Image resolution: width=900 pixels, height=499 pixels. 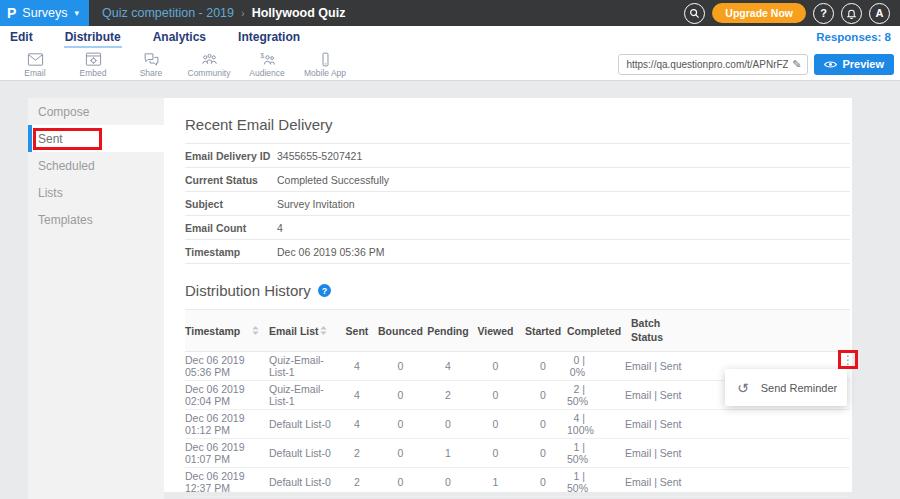 I want to click on field-row-timestamp: Timestamp Dec 06 2019 05:36 PM, so click(x=518, y=252).